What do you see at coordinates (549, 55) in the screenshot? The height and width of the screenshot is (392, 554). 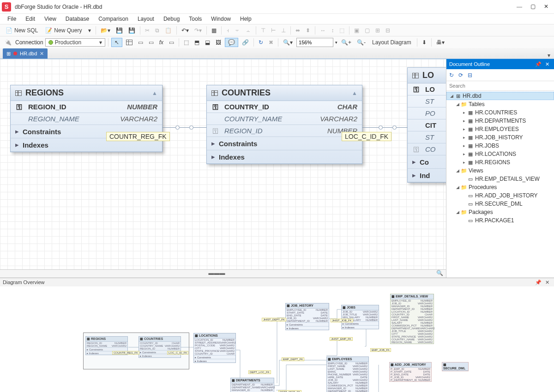 I see `tabs-overflow-button: ▾` at bounding box center [549, 55].